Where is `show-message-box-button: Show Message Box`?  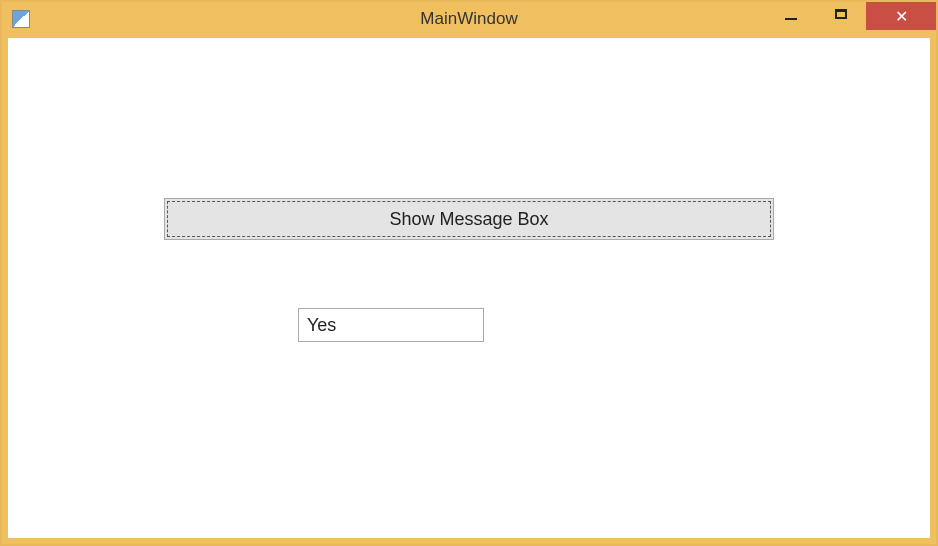 show-message-box-button: Show Message Box is located at coordinates (469, 219).